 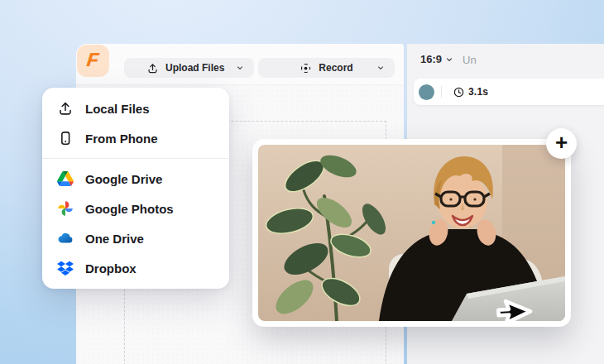 What do you see at coordinates (136, 238) in the screenshot?
I see `menu-item-one-drive: One Drive` at bounding box center [136, 238].